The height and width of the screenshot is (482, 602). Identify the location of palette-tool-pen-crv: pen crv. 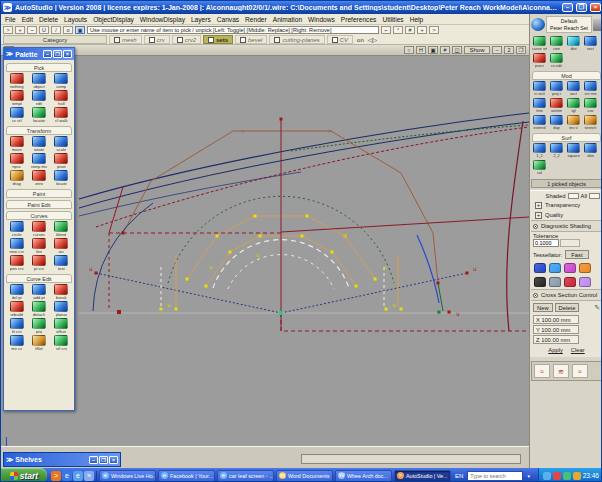
(16, 263).